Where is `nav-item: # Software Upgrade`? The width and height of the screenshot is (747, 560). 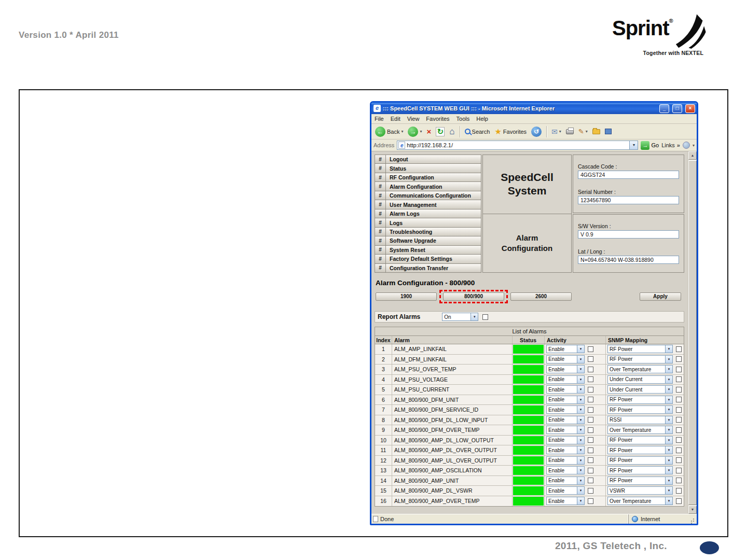 nav-item: # Software Upgrade is located at coordinates (428, 241).